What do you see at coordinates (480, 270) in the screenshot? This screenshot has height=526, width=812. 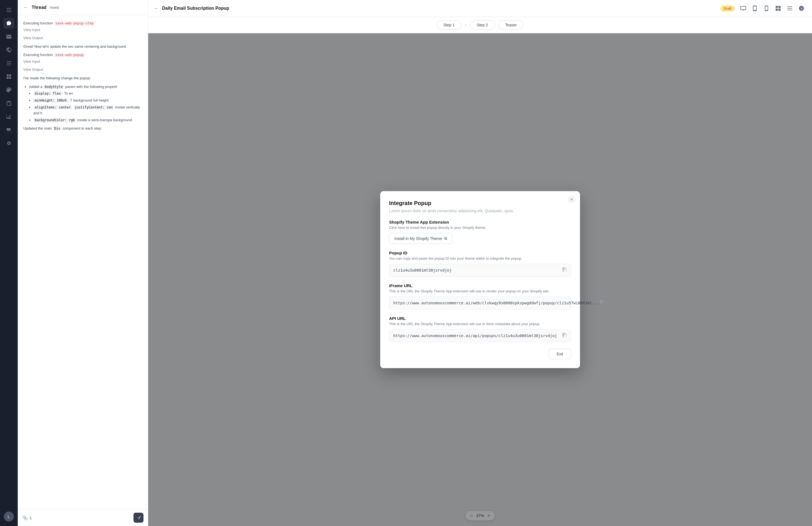 I see `popup-id-field: clz1u4u3u0001mt30jsrvdjoj` at bounding box center [480, 270].